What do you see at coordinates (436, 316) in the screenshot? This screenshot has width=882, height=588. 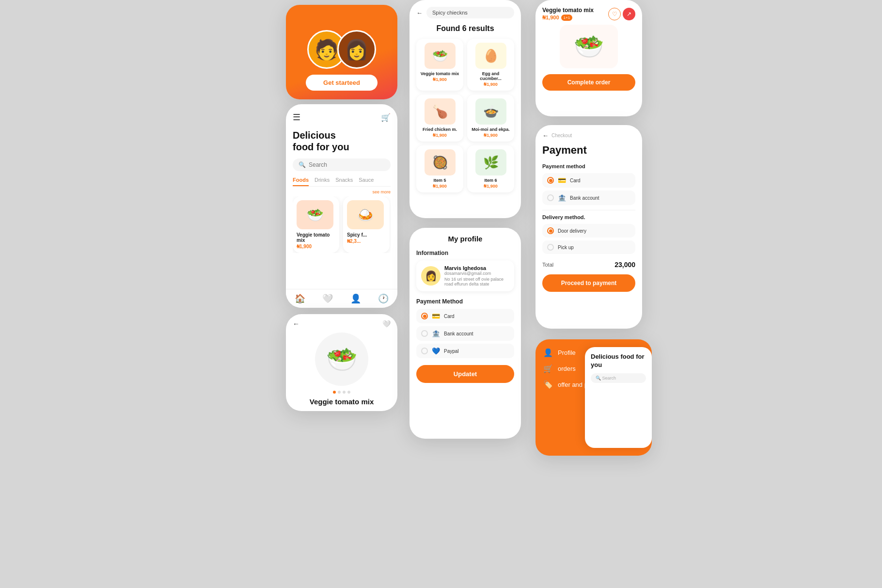 I see `card-icon: 💳` at bounding box center [436, 316].